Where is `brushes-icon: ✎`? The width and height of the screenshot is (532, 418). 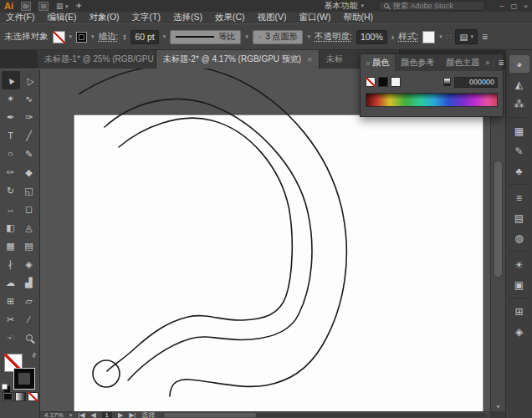 brushes-icon: ✎ is located at coordinates (519, 150).